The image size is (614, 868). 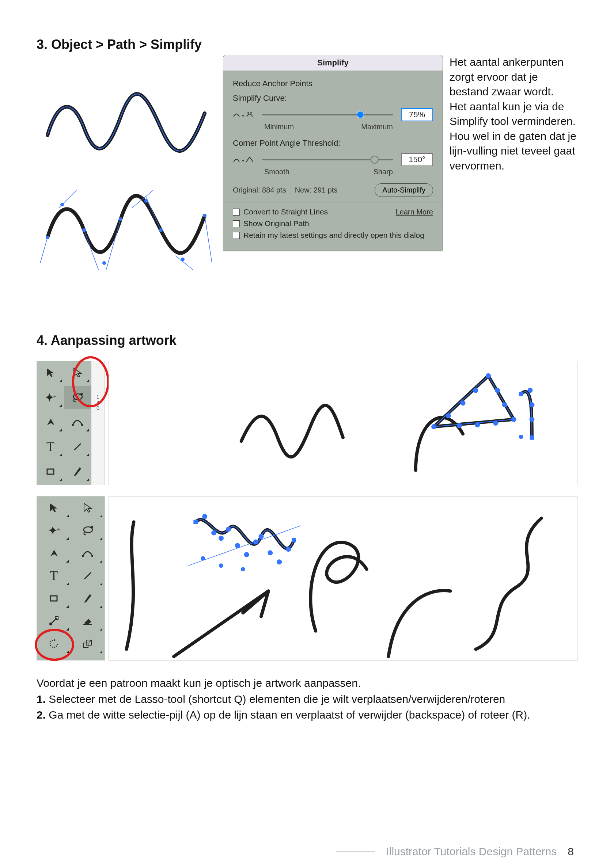 What do you see at coordinates (307, 45) in the screenshot?
I see `section3-heading: 3. Object > Path > Simplify` at bounding box center [307, 45].